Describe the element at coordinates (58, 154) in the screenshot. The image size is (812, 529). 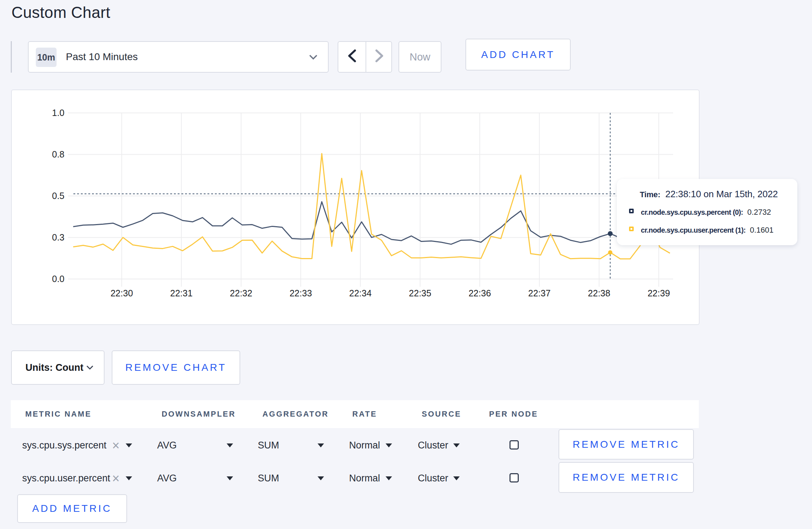
I see `svg-text: 0.8` at that location.